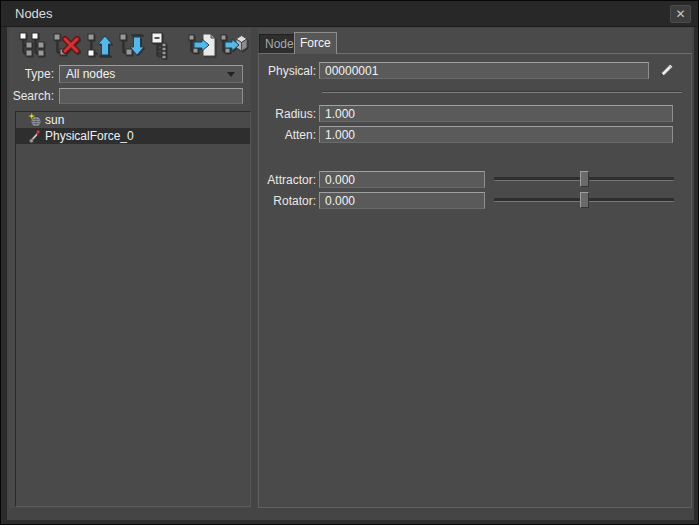 The width and height of the screenshot is (699, 525). What do you see at coordinates (484, 70) in the screenshot?
I see `physical-input` at bounding box center [484, 70].